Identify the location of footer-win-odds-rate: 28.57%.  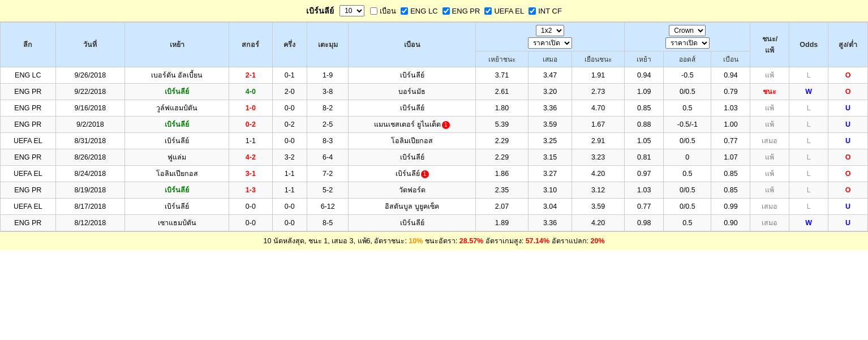
(471, 241).